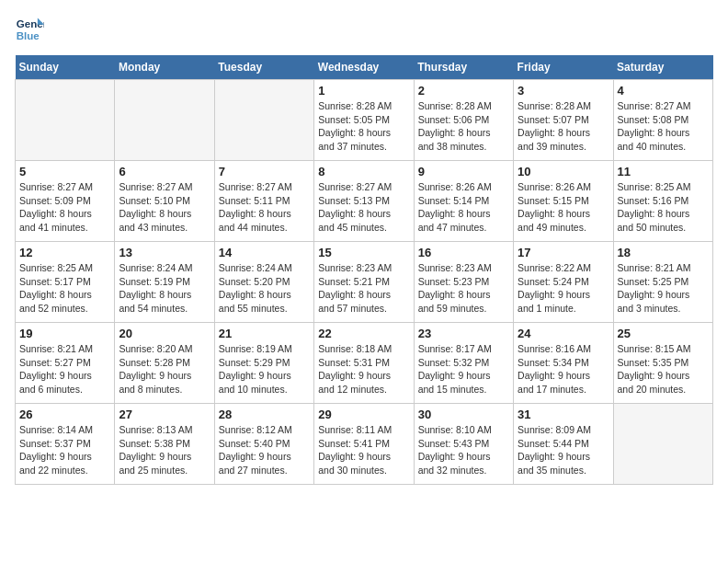 The height and width of the screenshot is (563, 728). Describe the element at coordinates (65, 68) in the screenshot. I see `weekday-header-sunday: Sunday` at that location.